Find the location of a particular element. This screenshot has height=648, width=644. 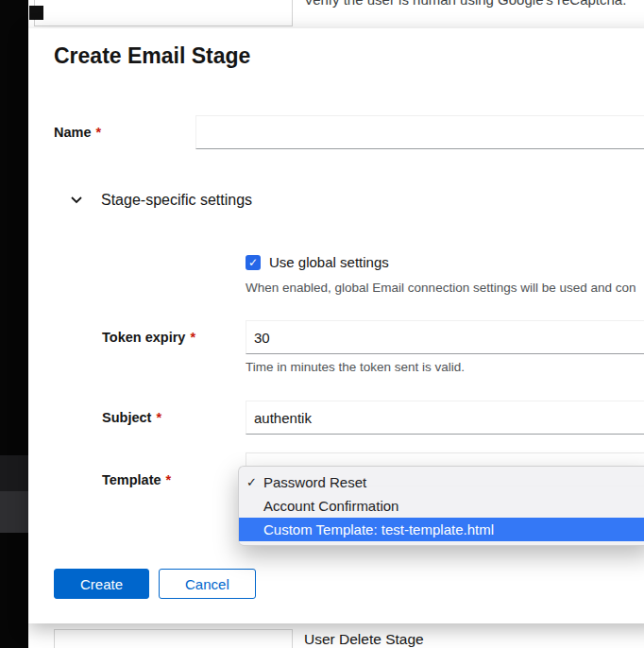

menu-item-password-reset: ✓ Password Reset is located at coordinates (442, 482).